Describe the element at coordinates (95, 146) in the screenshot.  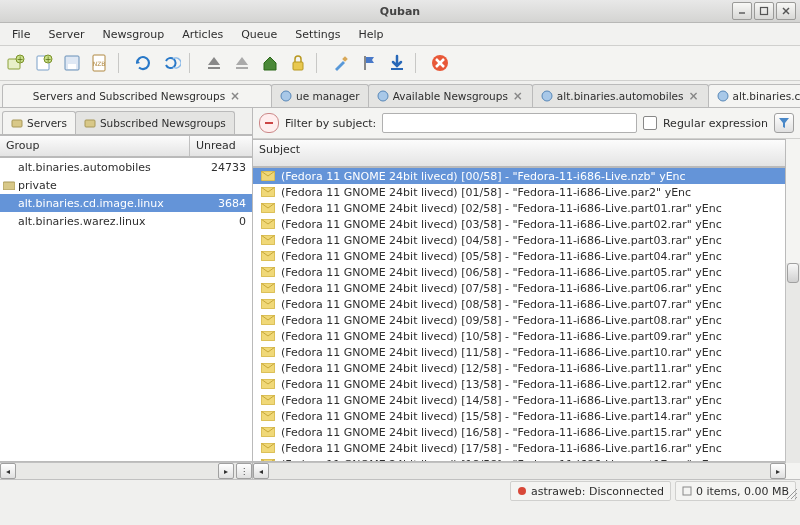
I see `group-column-header: Group` at that location.